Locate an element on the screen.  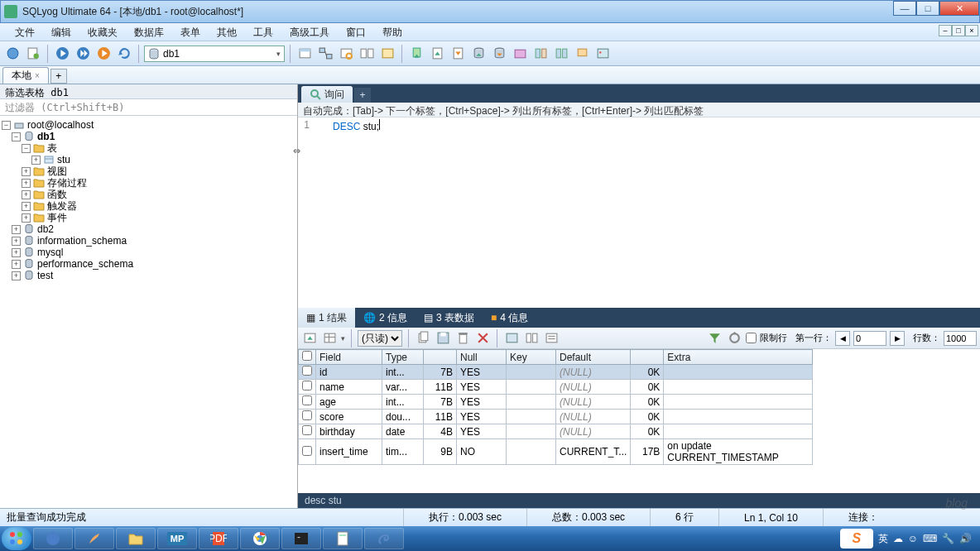
keyboard-icon: ⌨ is located at coordinates (930, 539).